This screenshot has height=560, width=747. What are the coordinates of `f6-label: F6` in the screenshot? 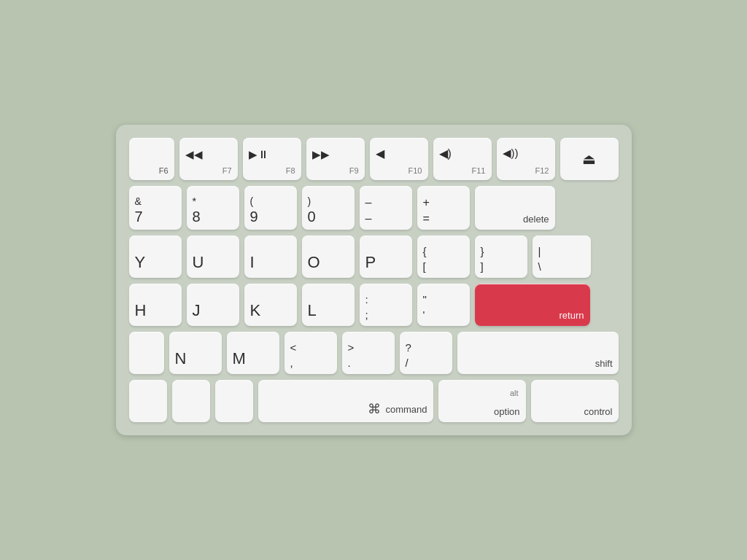 It's located at (163, 171).